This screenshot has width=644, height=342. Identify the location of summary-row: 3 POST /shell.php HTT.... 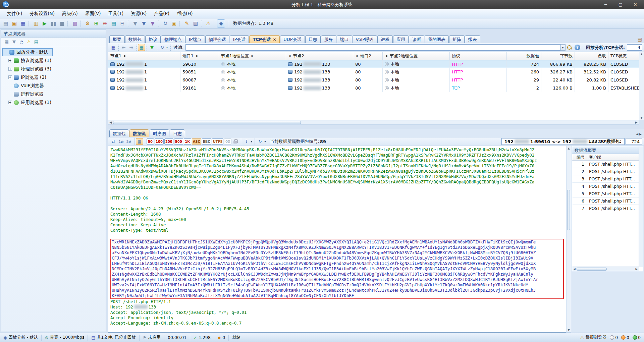
(608, 179).